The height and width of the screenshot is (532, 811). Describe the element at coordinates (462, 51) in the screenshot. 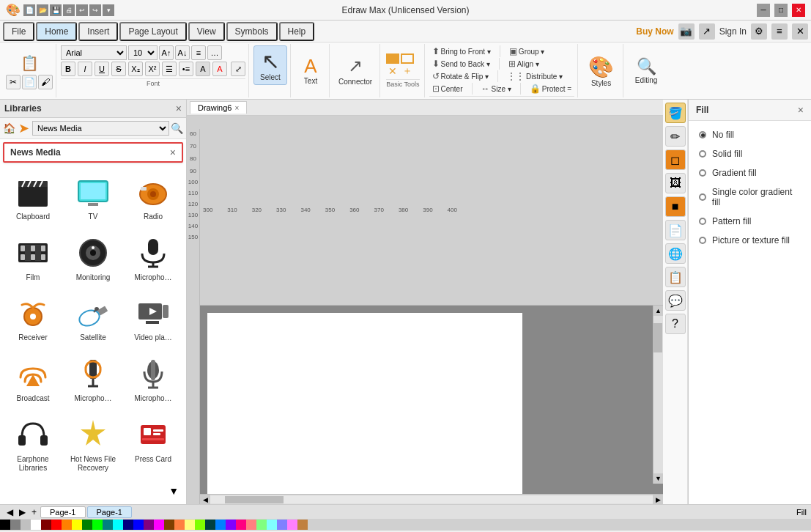

I see `bring-to-front-button: ⬆Bring to Front ▾` at that location.